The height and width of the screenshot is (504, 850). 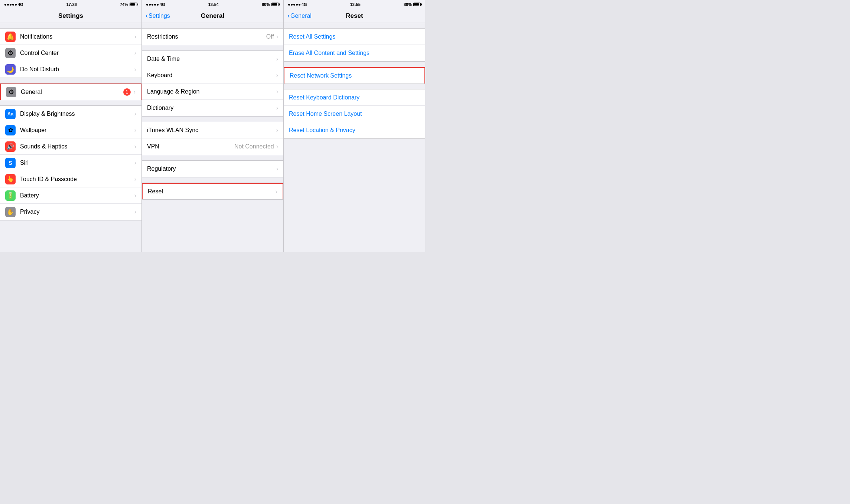 What do you see at coordinates (124, 4) in the screenshot?
I see `battery-pct-1: 74%` at bounding box center [124, 4].